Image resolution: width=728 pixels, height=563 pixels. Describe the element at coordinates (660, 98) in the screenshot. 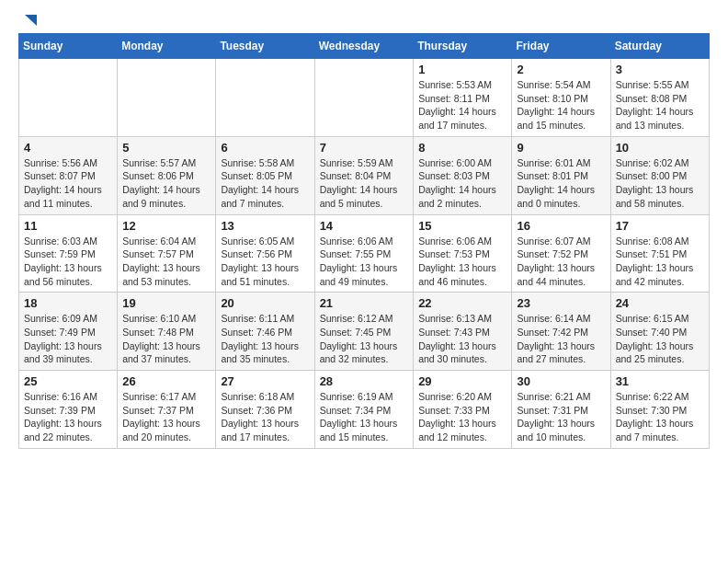

I see `day-cell: 3Sunrise: 5:55 AM Sunset: 8:08 PM Daylig…` at that location.